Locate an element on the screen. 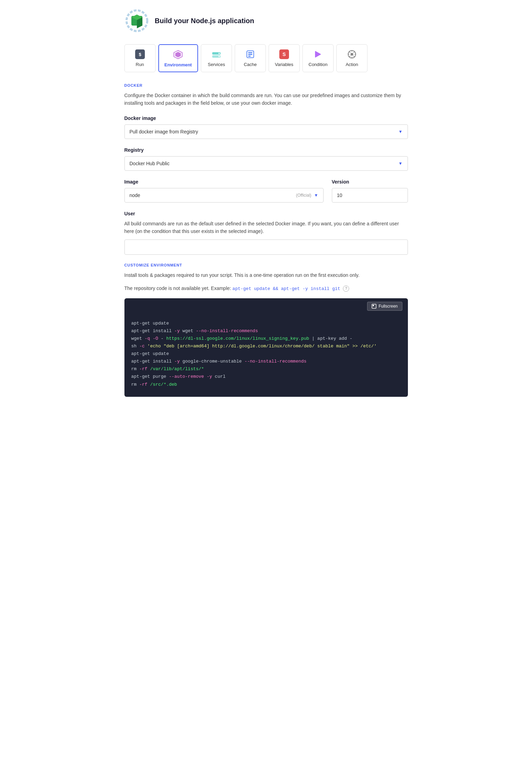 This screenshot has width=532, height=768. image-official-tag: (Official) is located at coordinates (304, 195).